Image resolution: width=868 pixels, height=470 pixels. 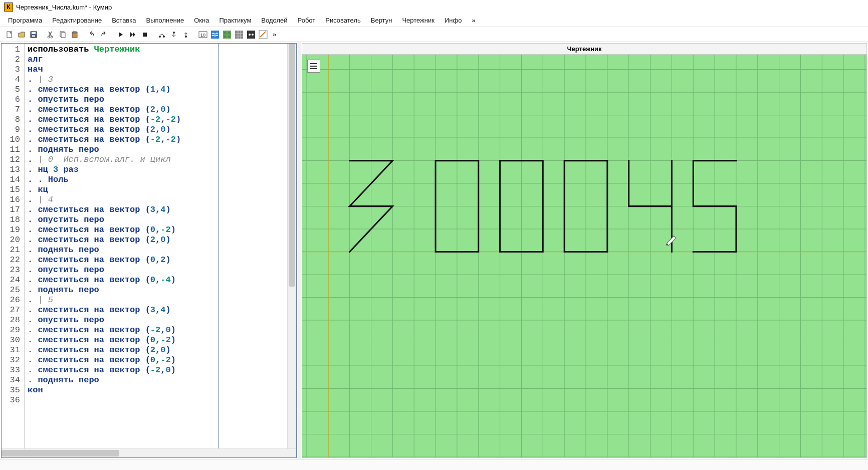 I want to click on code-line: . | 3, so click(x=160, y=80).